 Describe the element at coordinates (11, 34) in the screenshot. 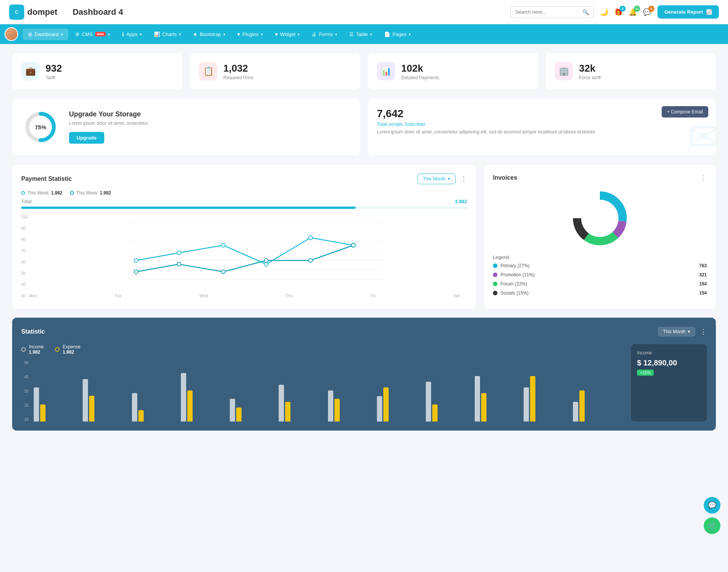

I see `avatar` at that location.